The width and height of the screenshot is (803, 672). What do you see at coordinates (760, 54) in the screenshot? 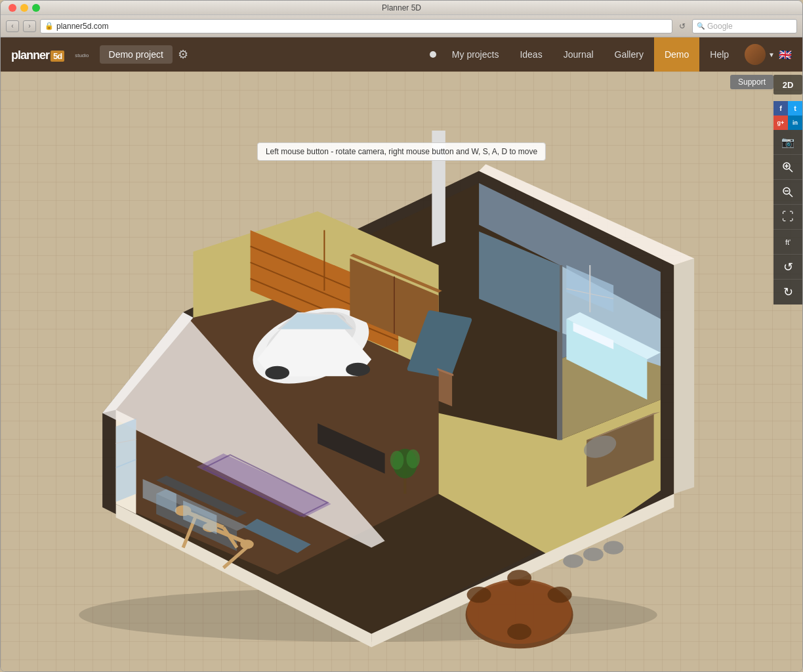
I see `user-menu: ▼` at bounding box center [760, 54].